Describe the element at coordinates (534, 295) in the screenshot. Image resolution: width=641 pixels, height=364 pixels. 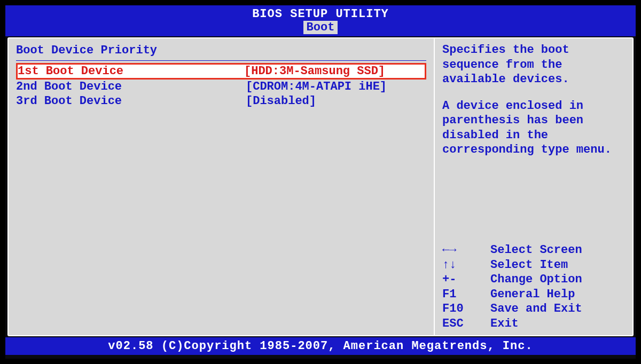
I see `key-row-general-help: F1 General Help` at that location.